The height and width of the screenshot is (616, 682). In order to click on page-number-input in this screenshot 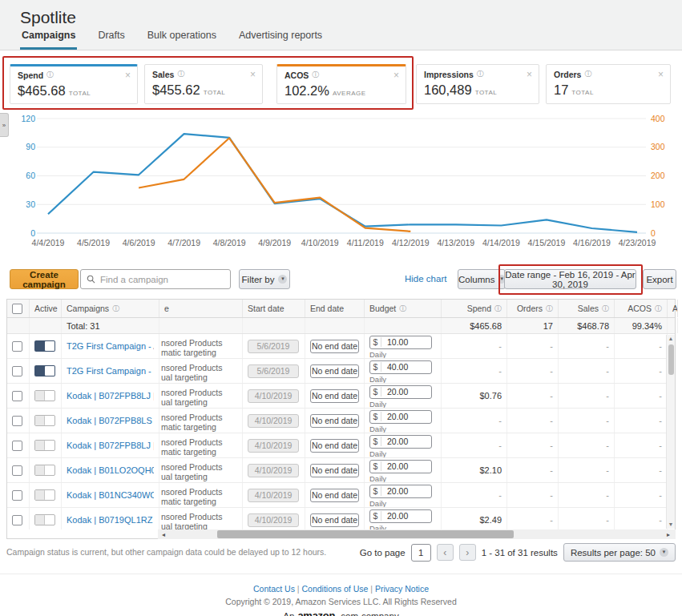, I will do `click(422, 553)`.